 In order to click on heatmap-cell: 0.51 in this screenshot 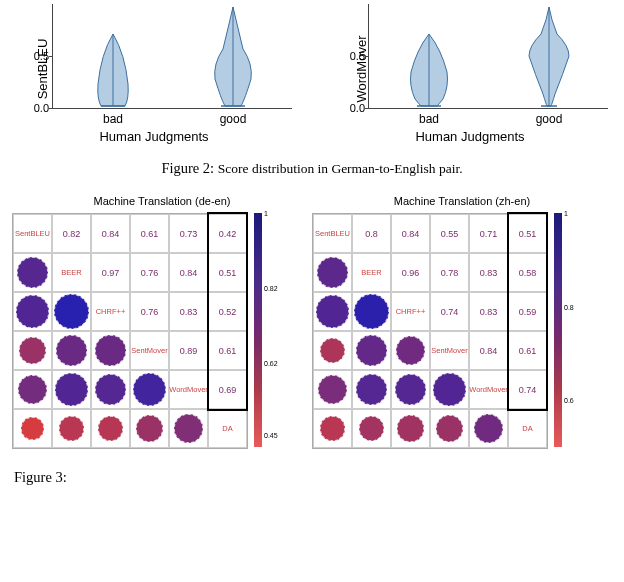, I will do `click(528, 234)`.